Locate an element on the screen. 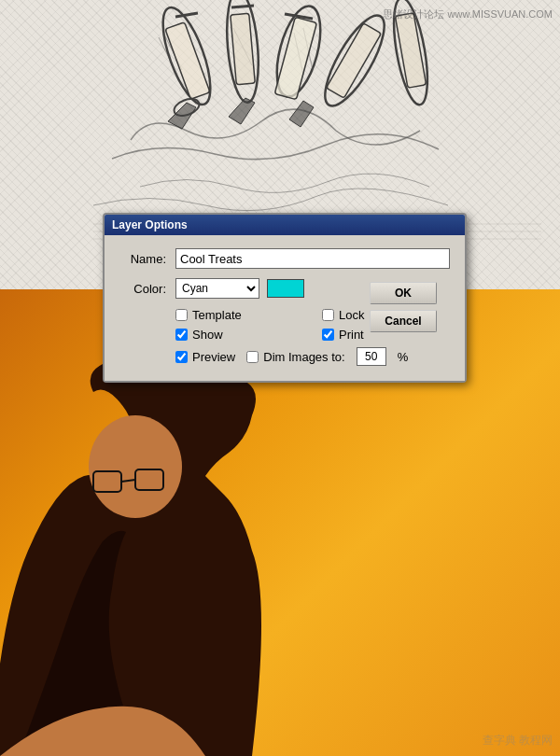  show-checkbox-item: Show is located at coordinates (239, 334).